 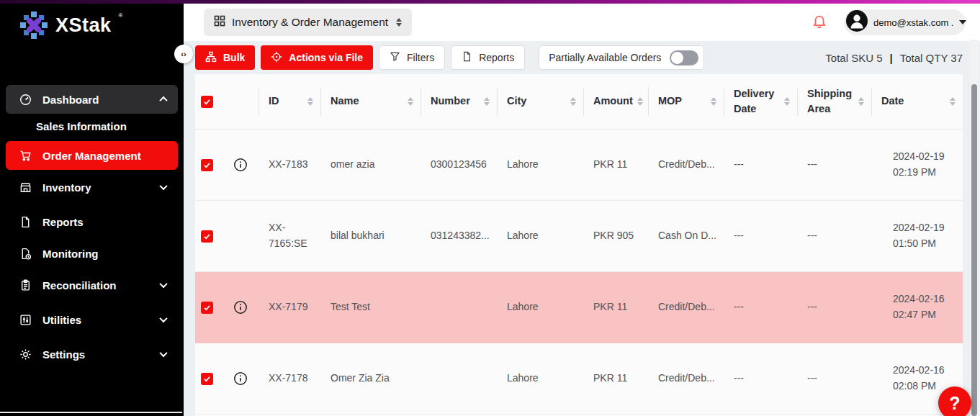 I want to click on column-label: Delivery Date, so click(x=757, y=101).